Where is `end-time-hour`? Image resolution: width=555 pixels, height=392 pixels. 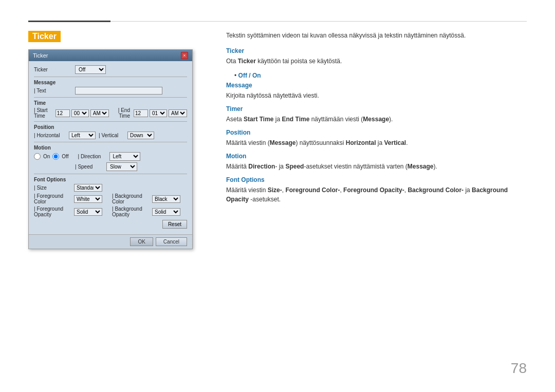 end-time-hour is located at coordinates (141, 113).